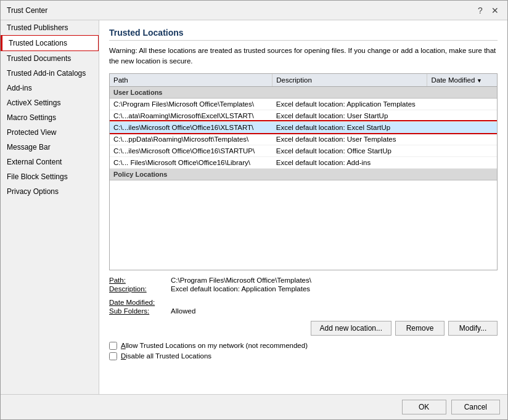 This screenshot has width=508, height=420. What do you see at coordinates (424, 407) in the screenshot?
I see `ok-button: OK` at bounding box center [424, 407].